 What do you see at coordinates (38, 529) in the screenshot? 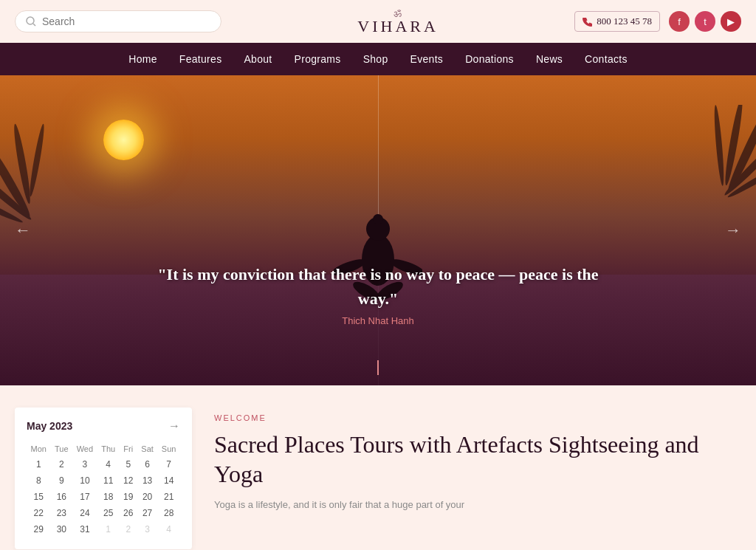
I see `calendar-day-cell: 29` at bounding box center [38, 529].